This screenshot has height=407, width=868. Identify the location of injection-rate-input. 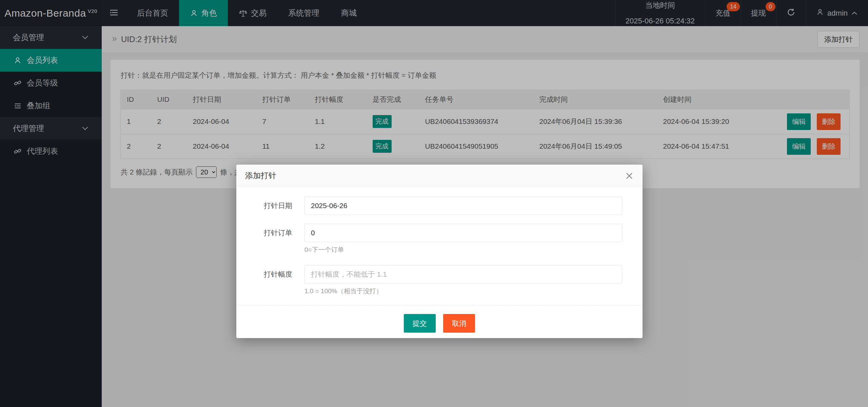
(463, 274).